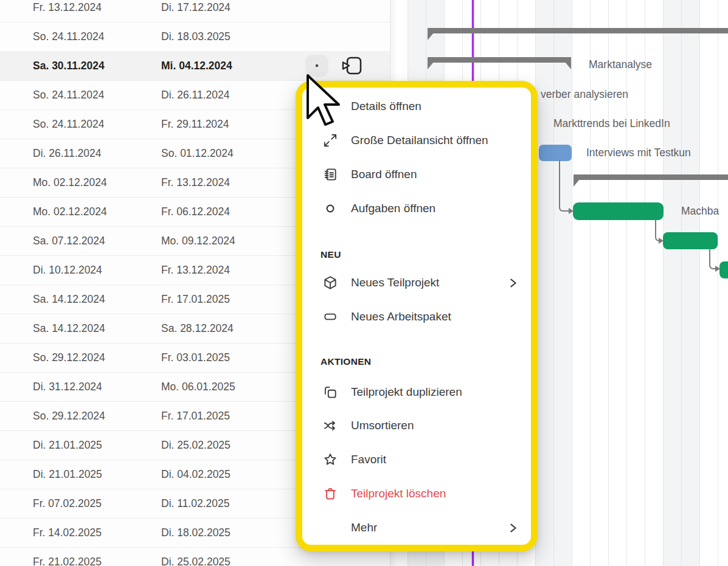 This screenshot has width=728, height=566. What do you see at coordinates (195, 66) in the screenshot?
I see `table-row-selected: Sa. 30.11.2024 Mi. 04.12.2024` at bounding box center [195, 66].